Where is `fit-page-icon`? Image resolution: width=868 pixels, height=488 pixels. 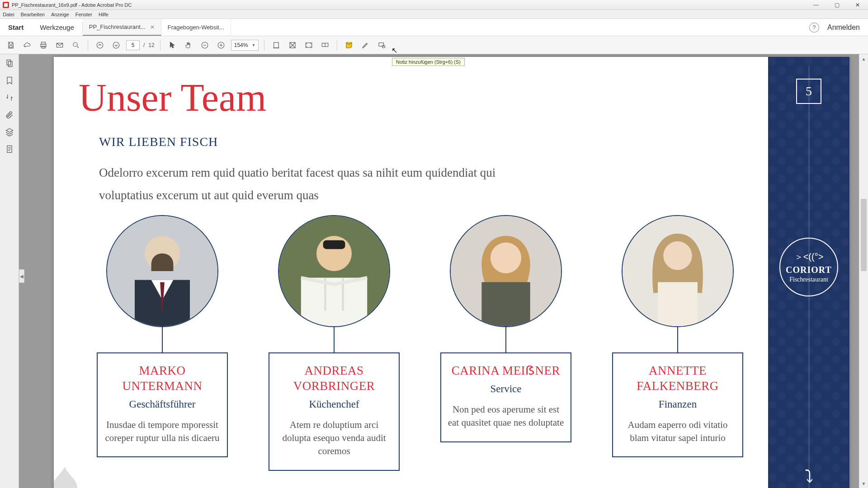
fit-page-icon is located at coordinates (292, 45).